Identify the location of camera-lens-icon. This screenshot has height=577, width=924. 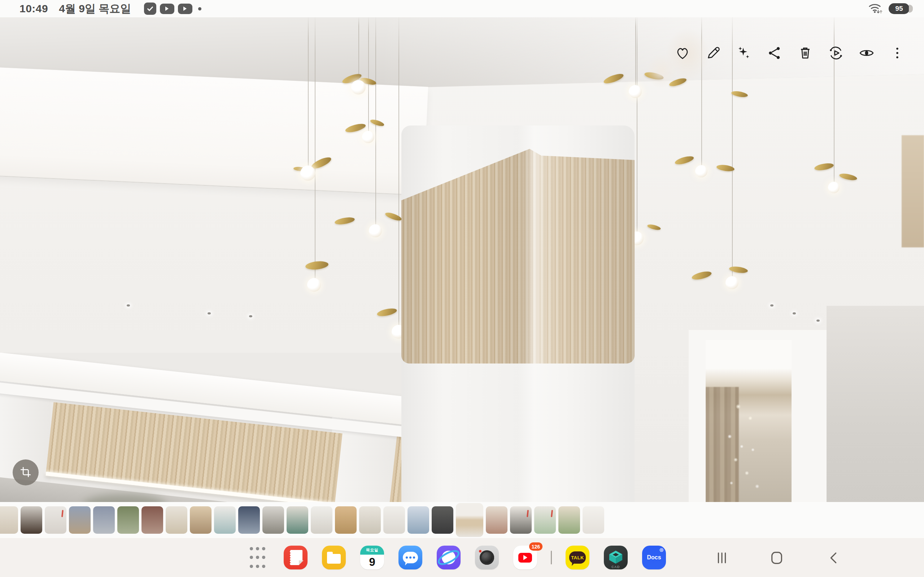
(487, 558).